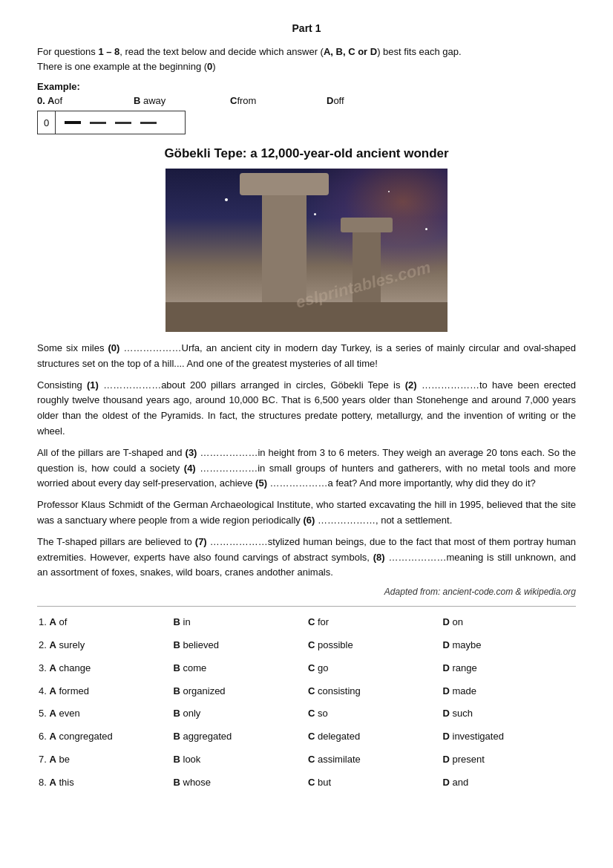  I want to click on example-answer-box: 0, so click(111, 123).